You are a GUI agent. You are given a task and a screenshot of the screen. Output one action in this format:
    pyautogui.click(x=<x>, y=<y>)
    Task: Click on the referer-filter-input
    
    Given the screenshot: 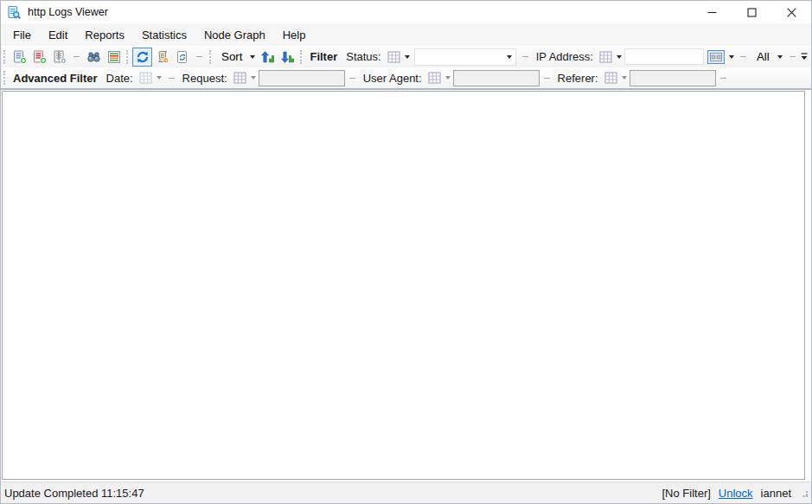 What is the action you would take?
    pyautogui.click(x=673, y=78)
    